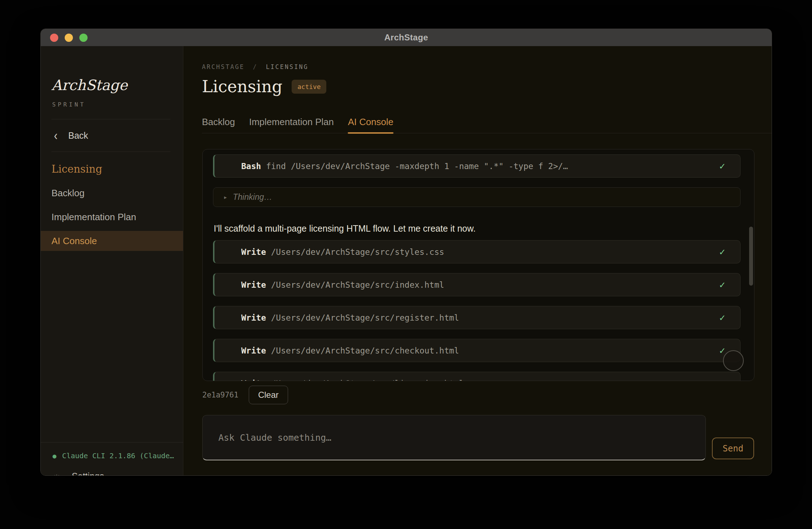 This screenshot has height=529, width=812. Describe the element at coordinates (365, 351) in the screenshot. I see `tool-argument: /Users/dev/ArchStage/src/checkout.html` at that location.